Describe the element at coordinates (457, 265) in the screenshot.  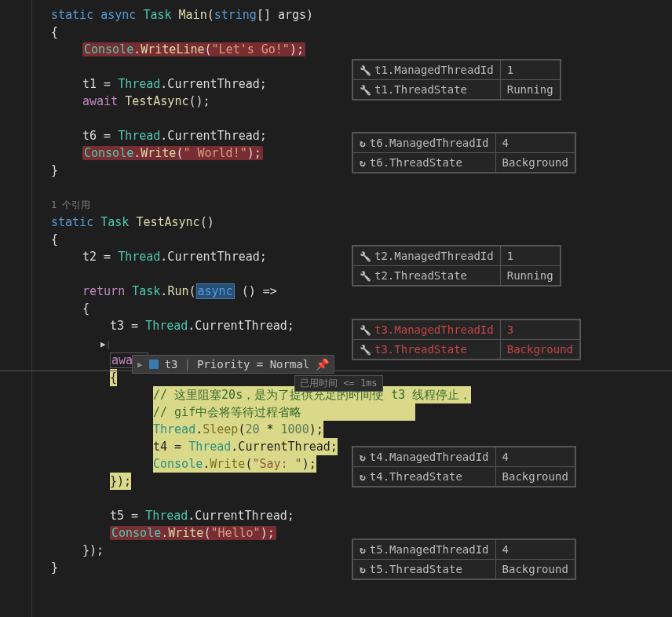
I see `datatip-t2: t2.ManagedThreadId1 t2.ThreadStateRunnin…` at that location.